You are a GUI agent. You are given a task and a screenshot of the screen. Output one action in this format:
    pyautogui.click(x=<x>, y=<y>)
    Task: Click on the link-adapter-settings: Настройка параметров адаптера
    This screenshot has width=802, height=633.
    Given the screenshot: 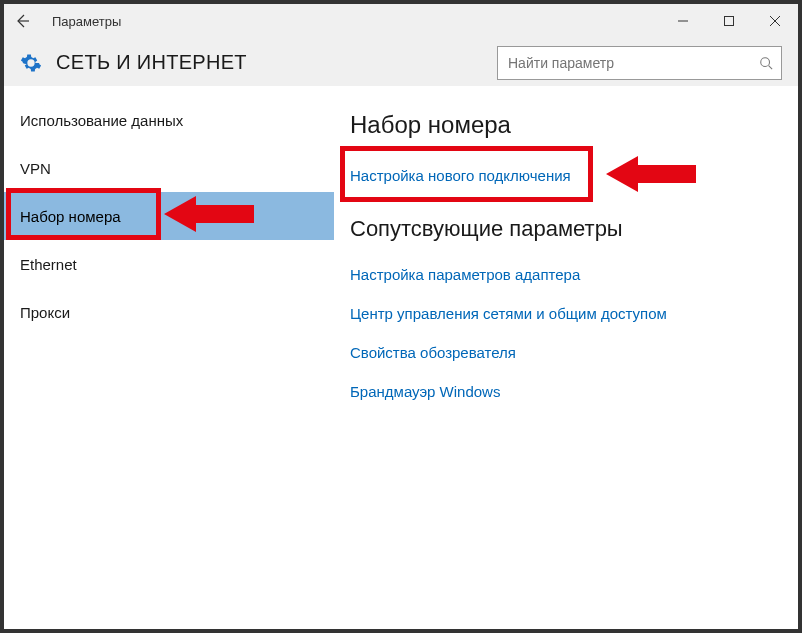 What is the action you would take?
    pyautogui.click(x=566, y=274)
    